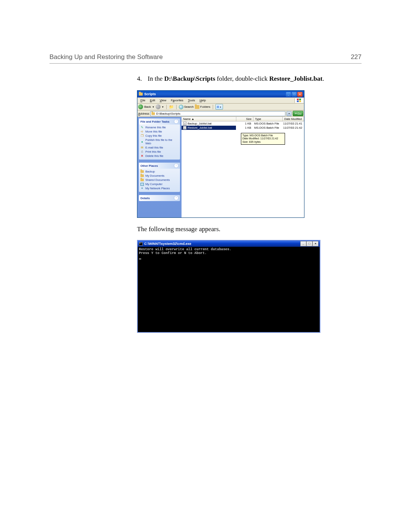 This screenshot has height=532, width=411. I want to click on chevron-down-icon: ˇ, so click(176, 198).